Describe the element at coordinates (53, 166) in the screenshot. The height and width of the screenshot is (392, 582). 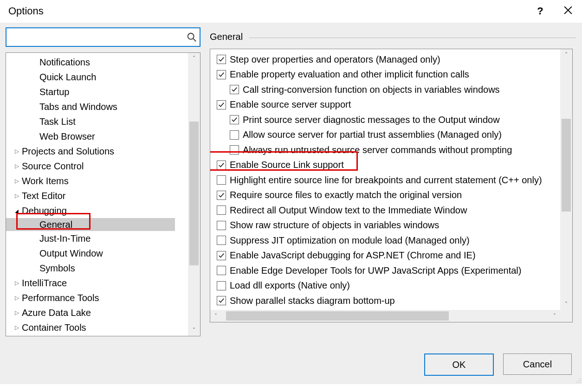
I see `tree-item-label: Source Control` at that location.